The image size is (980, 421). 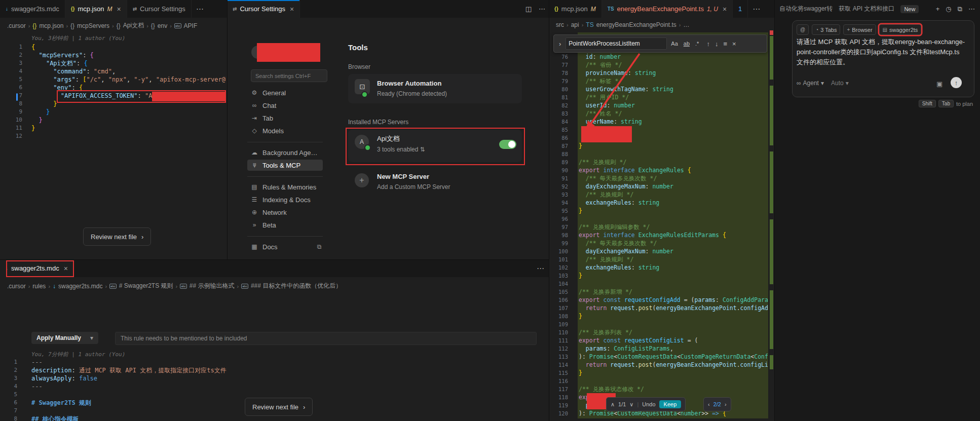 I want to click on code-token, so click(x=582, y=73).